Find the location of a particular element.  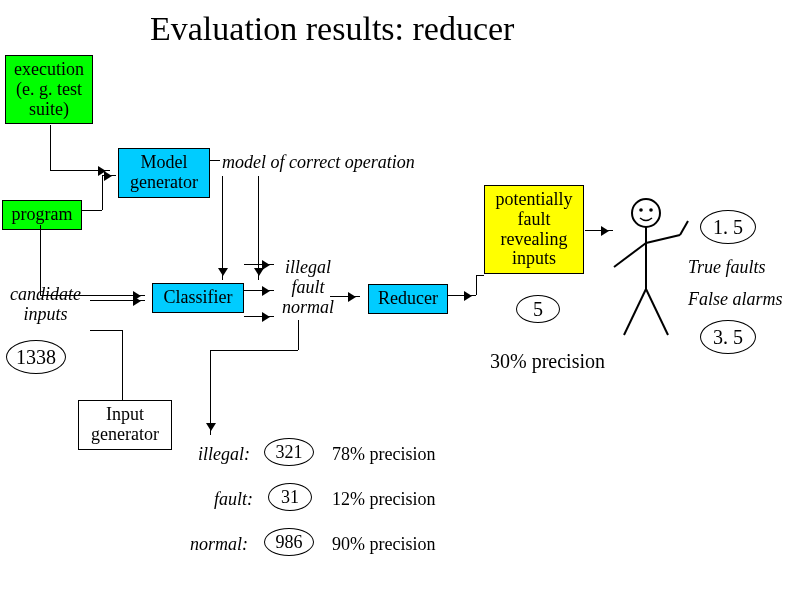

precision-label: 30% precision is located at coordinates (548, 361).